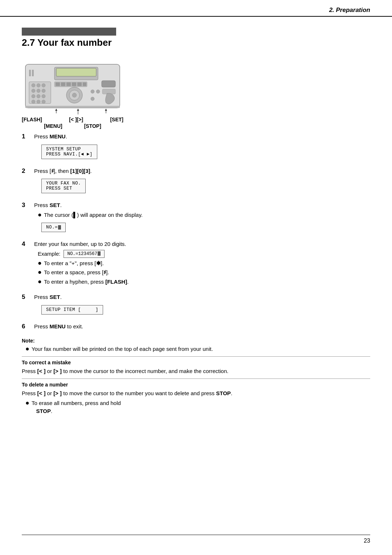 This screenshot has height=555, width=392. I want to click on step-3-content: Press SET. ● The cursor (▌) will appear …, so click(202, 218).